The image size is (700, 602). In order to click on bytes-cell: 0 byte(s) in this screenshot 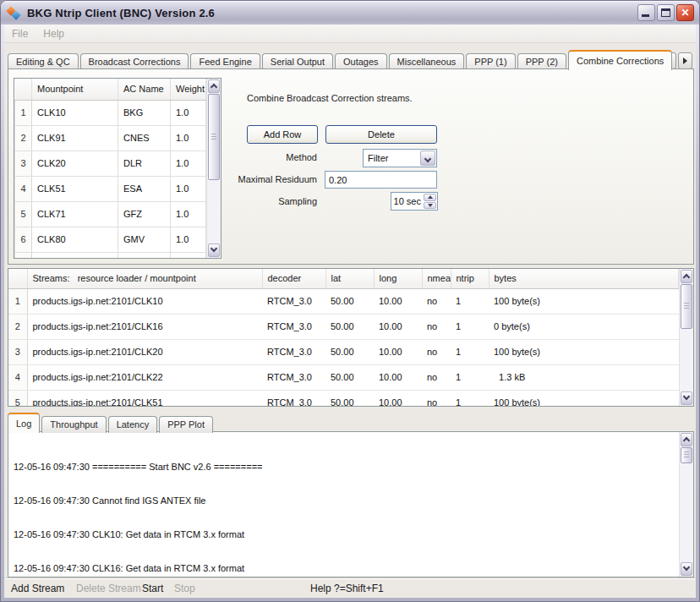, I will do `click(583, 326)`.